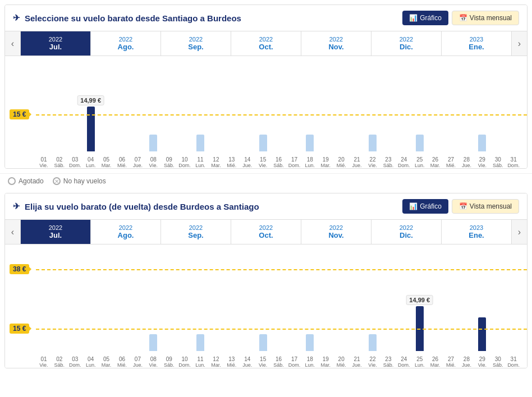 The height and width of the screenshot is (397, 532). What do you see at coordinates (232, 362) in the screenshot?
I see `day-label-13: 13Mié.` at bounding box center [232, 362].